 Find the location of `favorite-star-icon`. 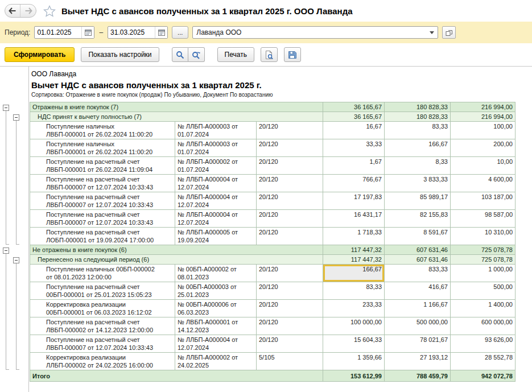

favorite-star-icon is located at coordinates (50, 11).